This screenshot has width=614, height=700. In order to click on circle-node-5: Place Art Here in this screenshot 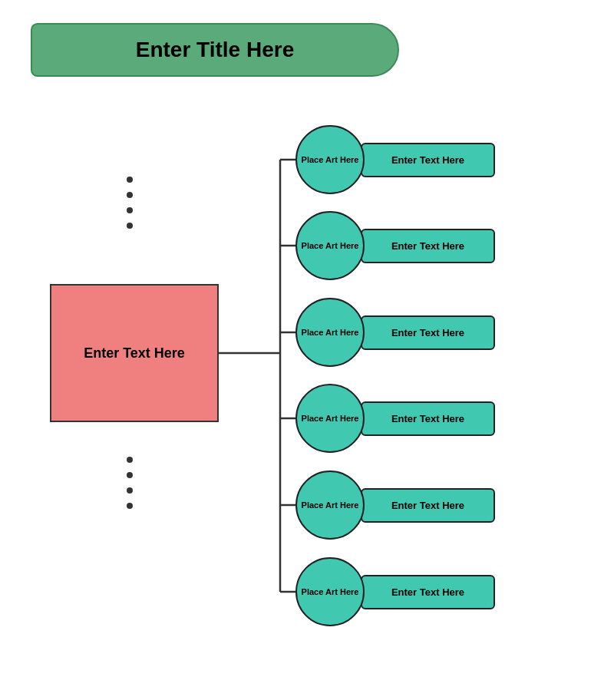, I will do `click(330, 592)`.